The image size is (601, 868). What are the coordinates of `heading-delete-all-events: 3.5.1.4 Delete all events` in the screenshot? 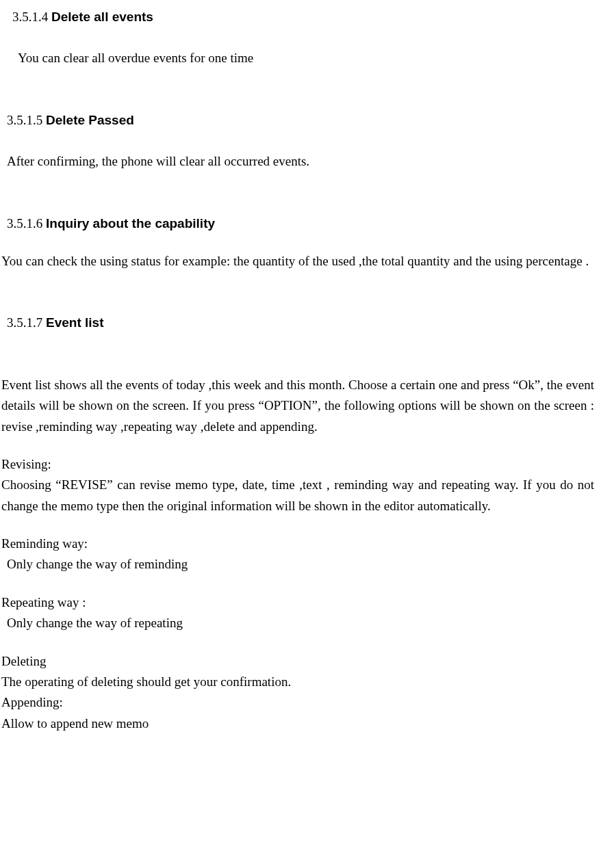 It's located at (300, 17).